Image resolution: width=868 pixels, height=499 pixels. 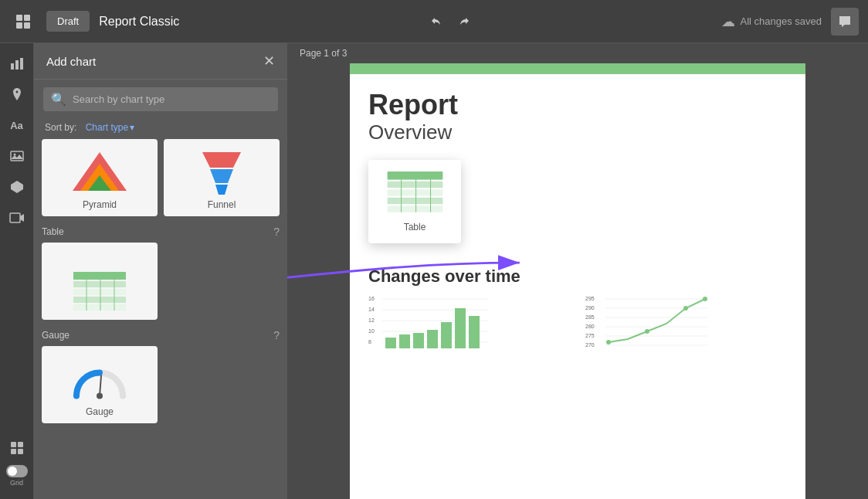 I want to click on undo-redo-group, so click(x=450, y=22).